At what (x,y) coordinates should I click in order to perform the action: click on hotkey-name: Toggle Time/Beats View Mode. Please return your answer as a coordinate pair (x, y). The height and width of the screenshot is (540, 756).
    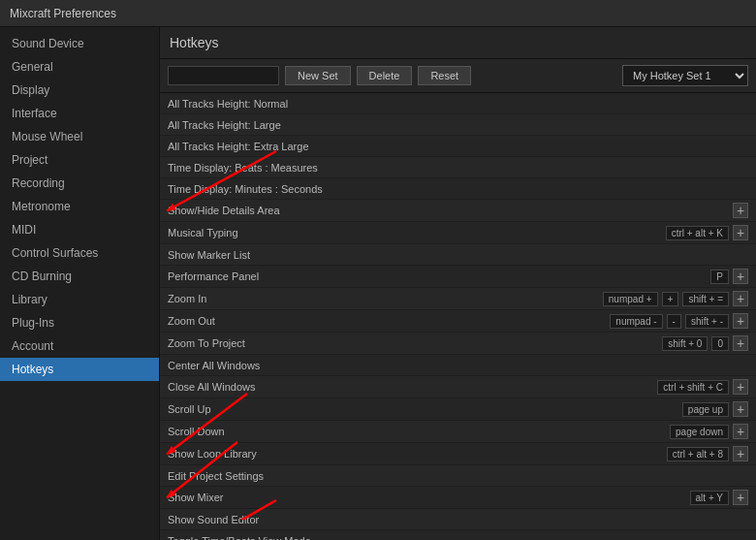
    Looking at the image, I should click on (457, 538).